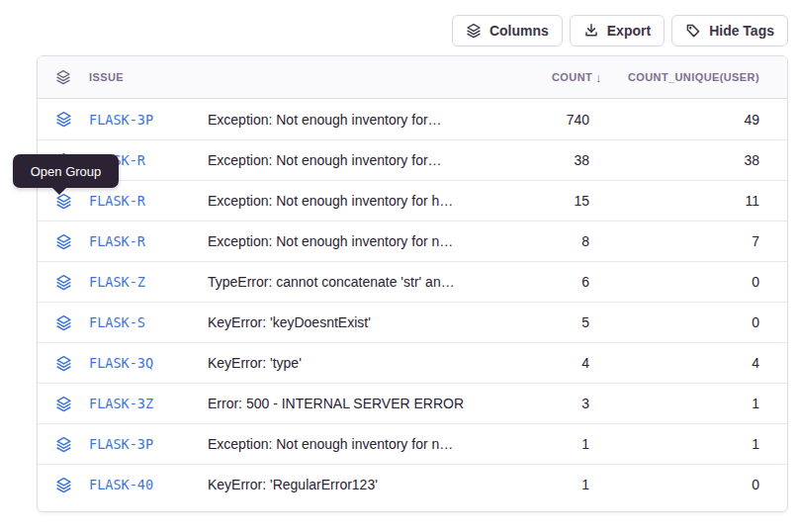  What do you see at coordinates (693, 31) in the screenshot?
I see `tag-icon` at bounding box center [693, 31].